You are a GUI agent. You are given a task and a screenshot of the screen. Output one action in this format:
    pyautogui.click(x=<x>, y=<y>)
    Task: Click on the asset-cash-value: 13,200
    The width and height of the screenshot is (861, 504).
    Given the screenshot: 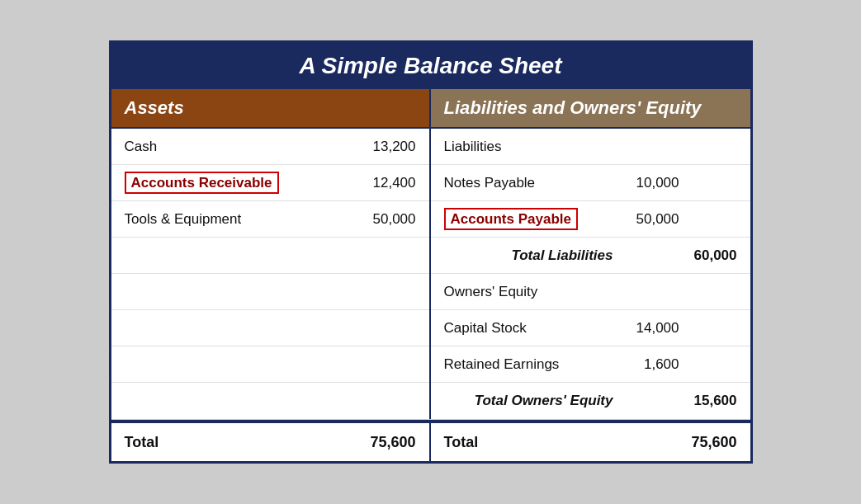 What is the action you would take?
    pyautogui.click(x=387, y=147)
    